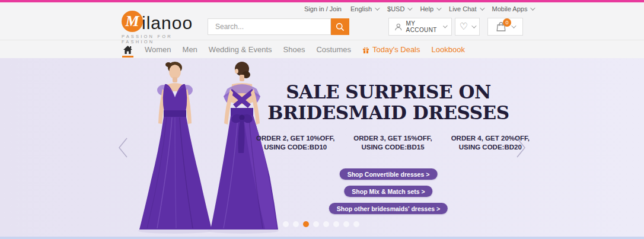 This screenshot has height=239, width=644. I want to click on home-icon, so click(128, 50).